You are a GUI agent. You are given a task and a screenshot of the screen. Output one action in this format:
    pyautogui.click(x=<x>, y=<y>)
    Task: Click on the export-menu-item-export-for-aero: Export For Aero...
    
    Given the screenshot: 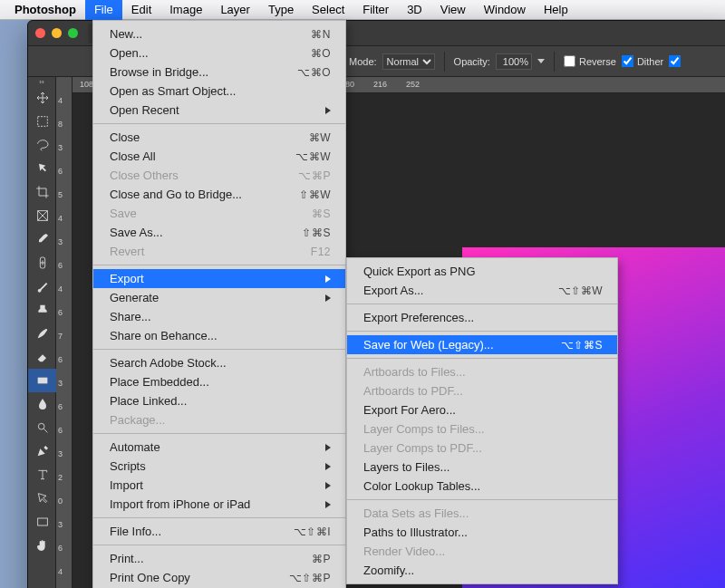 What is the action you would take?
    pyautogui.click(x=482, y=410)
    